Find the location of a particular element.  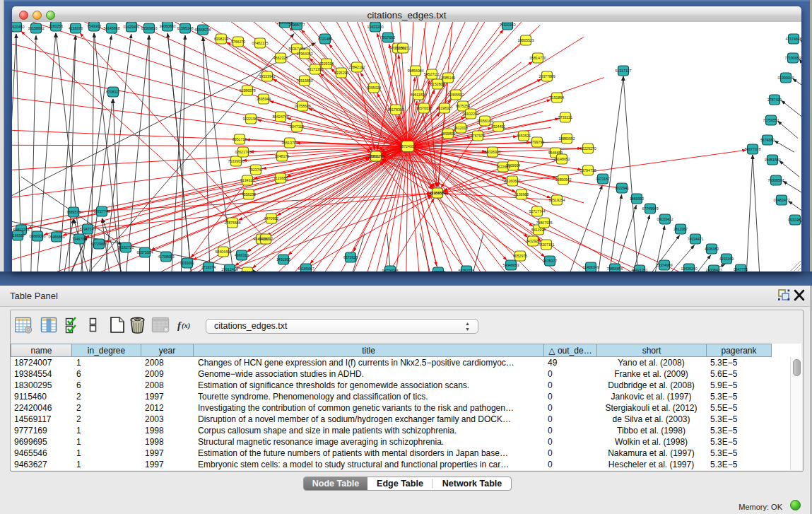

svg-text: 61586578 is located at coordinates (247, 90).